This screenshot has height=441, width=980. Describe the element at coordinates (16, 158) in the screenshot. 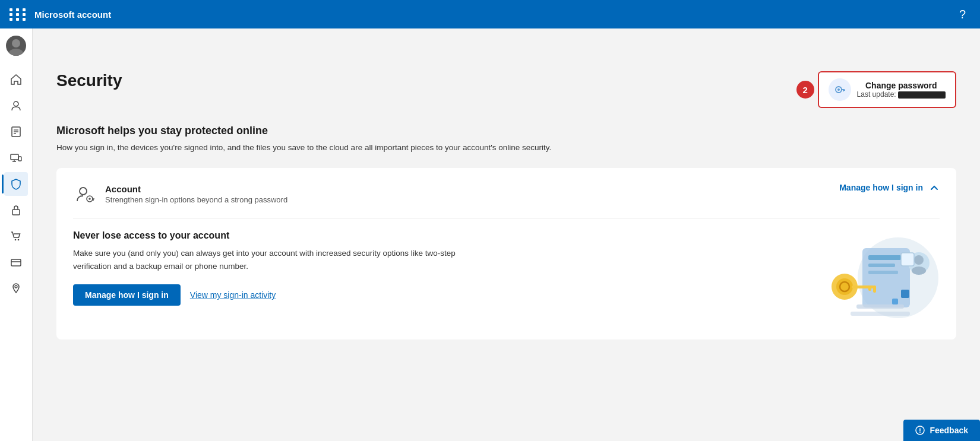

I see `sidebar-item-devices` at that location.